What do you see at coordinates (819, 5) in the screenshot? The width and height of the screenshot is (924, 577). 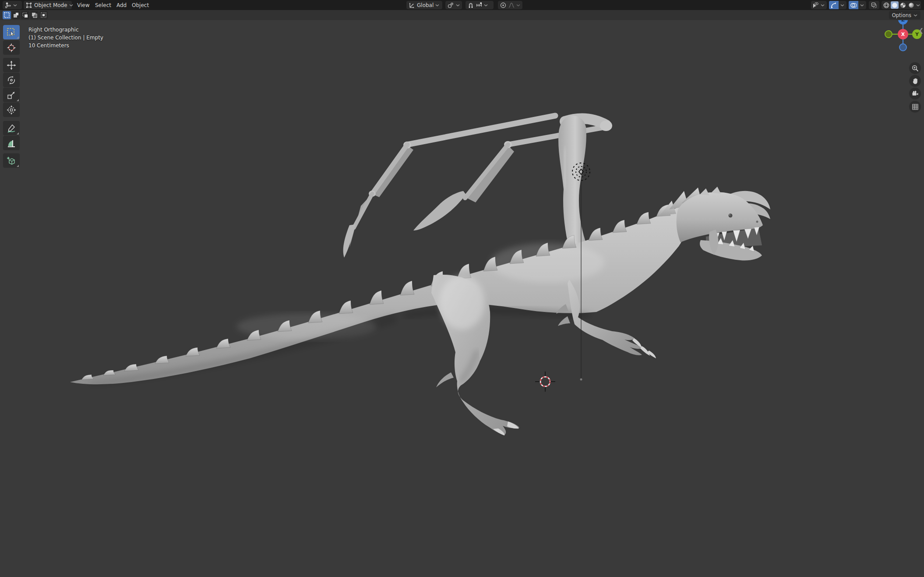 I see `object-visibility-selector` at bounding box center [819, 5].